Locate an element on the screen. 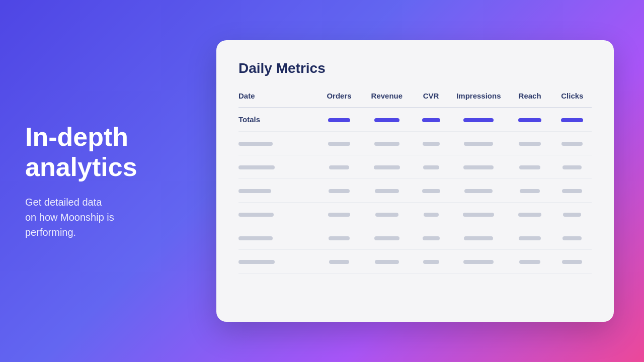 The image size is (644, 362). headline: In-depthanalytics is located at coordinates (101, 152).